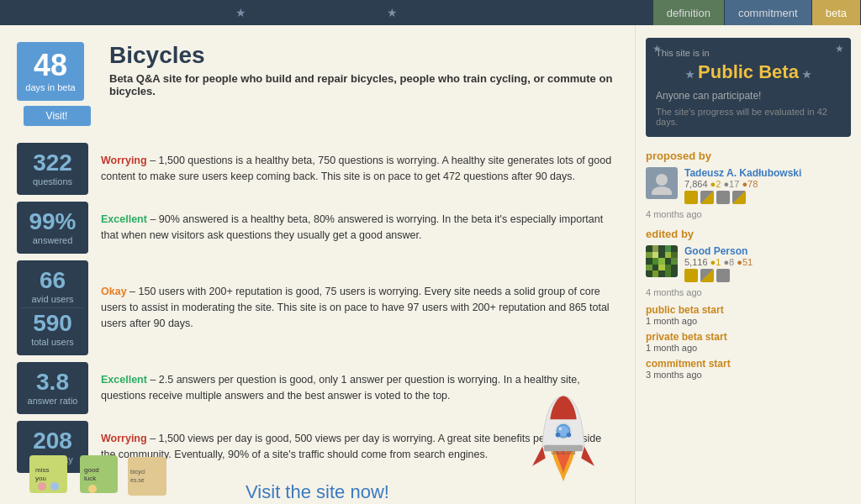 Image resolution: width=861 pixels, height=504 pixels. Describe the element at coordinates (97, 474) in the screenshot. I see `character-area: miss you good luck bicycl es.se` at that location.